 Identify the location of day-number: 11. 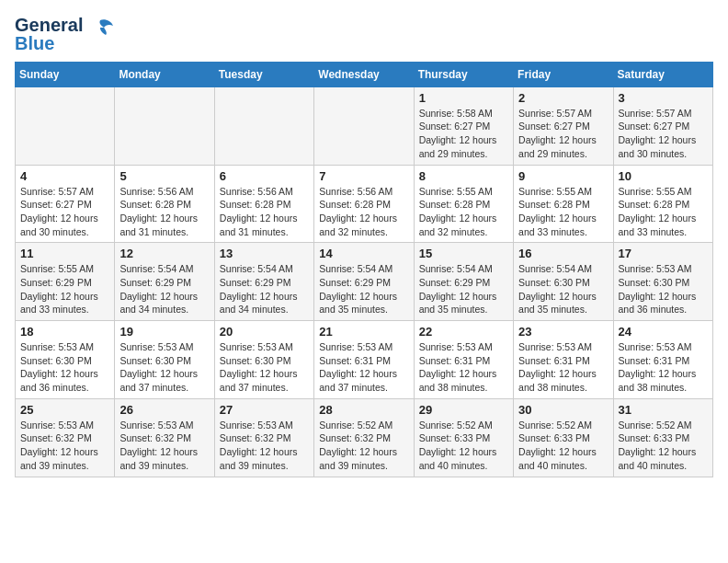
(64, 254).